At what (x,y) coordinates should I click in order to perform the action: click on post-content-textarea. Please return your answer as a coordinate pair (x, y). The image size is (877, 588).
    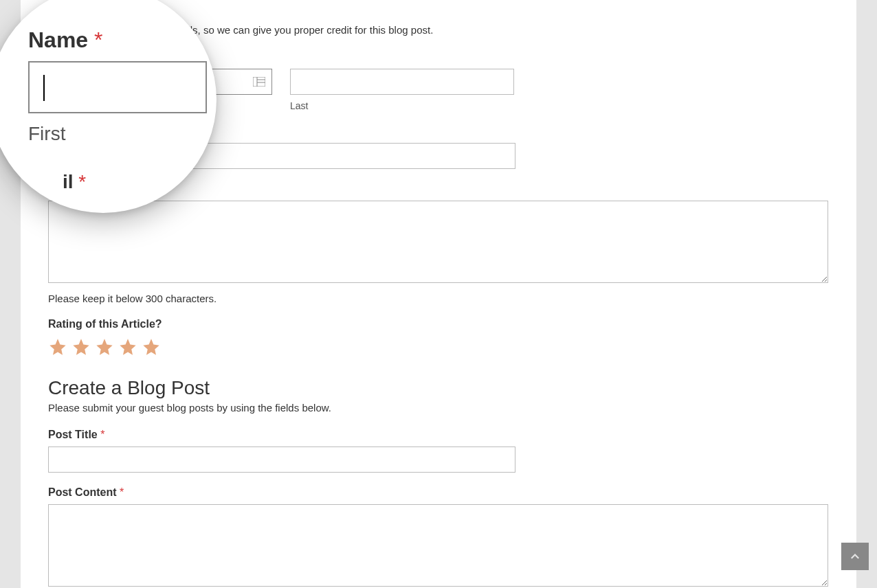
    Looking at the image, I should click on (438, 545).